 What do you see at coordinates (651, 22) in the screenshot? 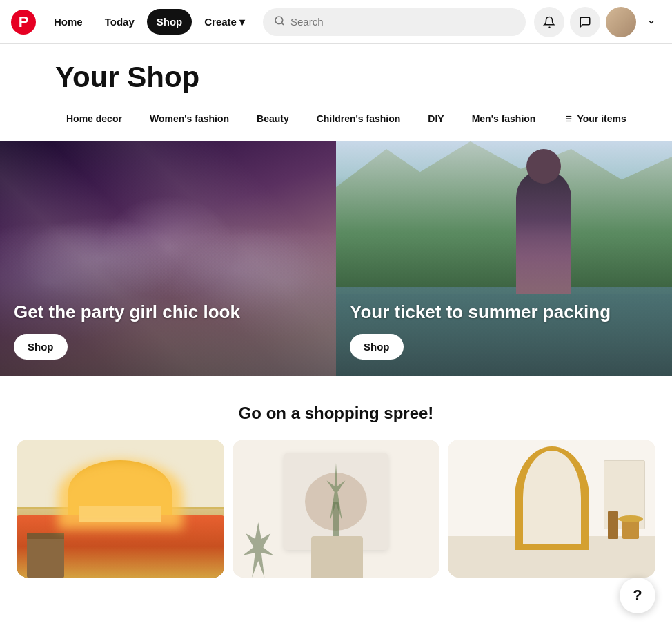
I see `profile-chevron-button` at bounding box center [651, 22].